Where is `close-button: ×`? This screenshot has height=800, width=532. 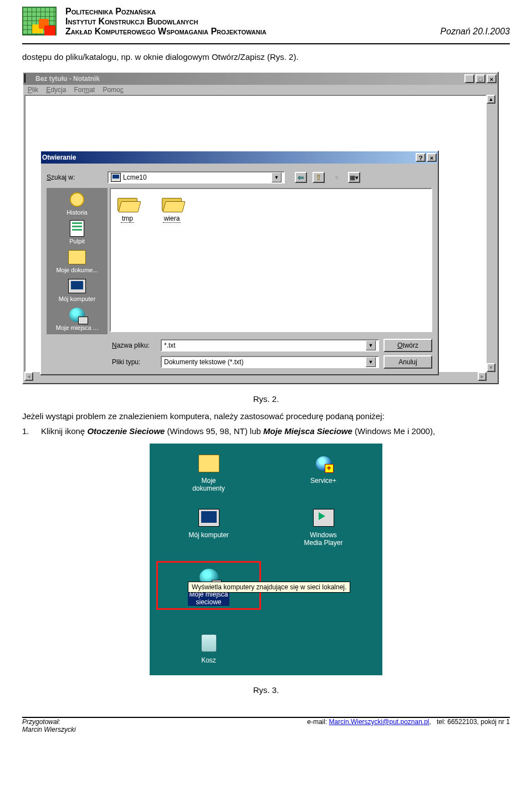
close-button: × is located at coordinates (492, 79).